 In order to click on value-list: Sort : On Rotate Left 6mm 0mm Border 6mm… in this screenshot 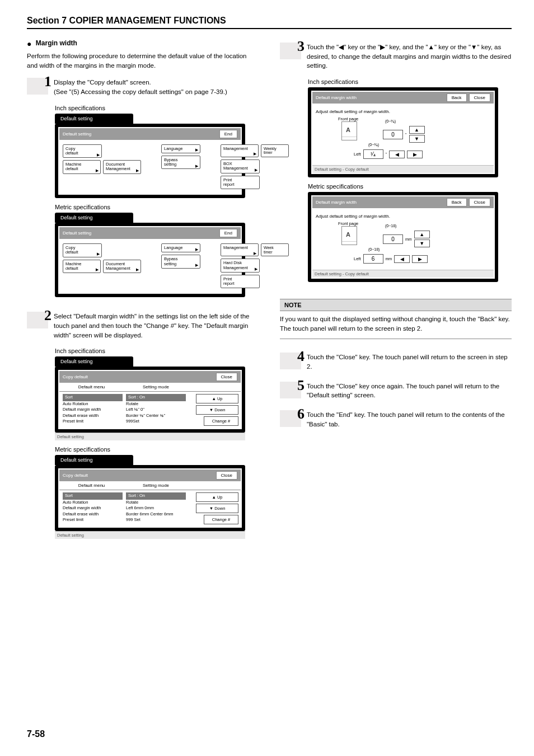, I will do `click(154, 508)`.